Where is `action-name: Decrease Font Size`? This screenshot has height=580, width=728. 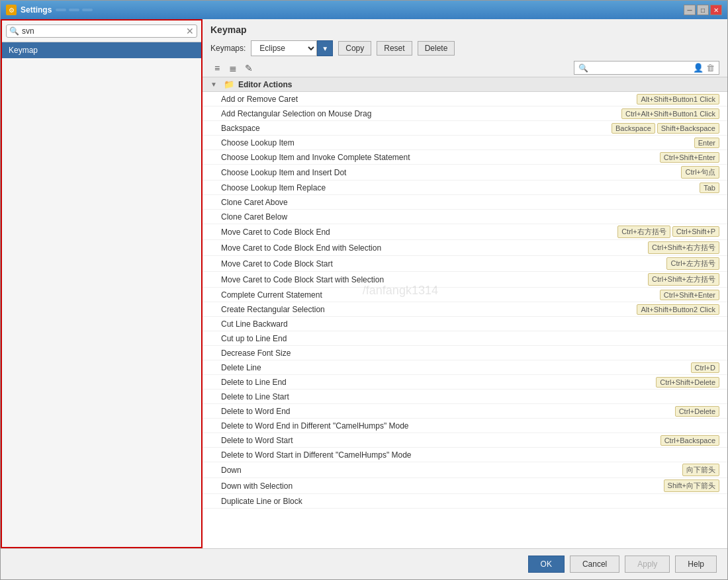 action-name: Decrease Font Size is located at coordinates (470, 353).